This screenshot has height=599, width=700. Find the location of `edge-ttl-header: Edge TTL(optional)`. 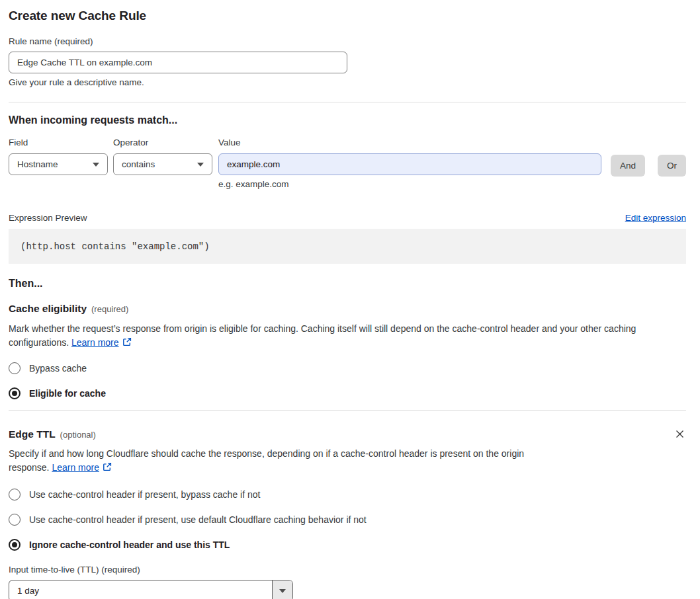

edge-ttl-header: Edge TTL(optional) is located at coordinates (347, 434).